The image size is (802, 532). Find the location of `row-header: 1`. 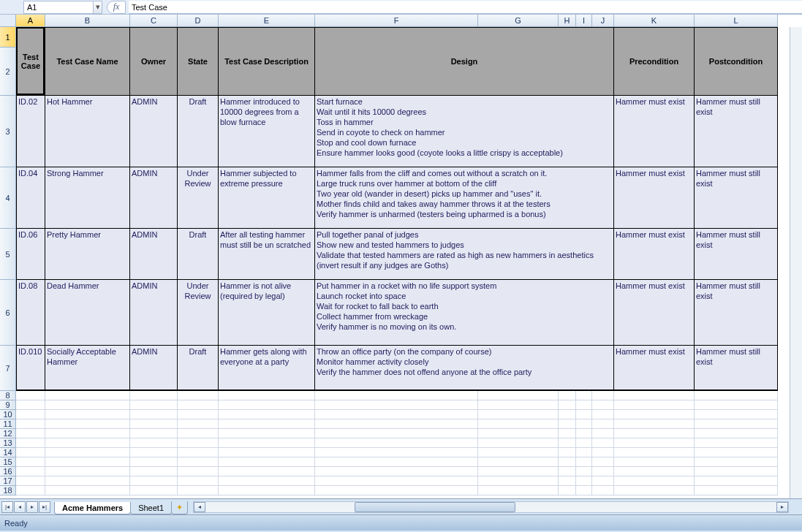

row-header: 1 is located at coordinates (8, 37).